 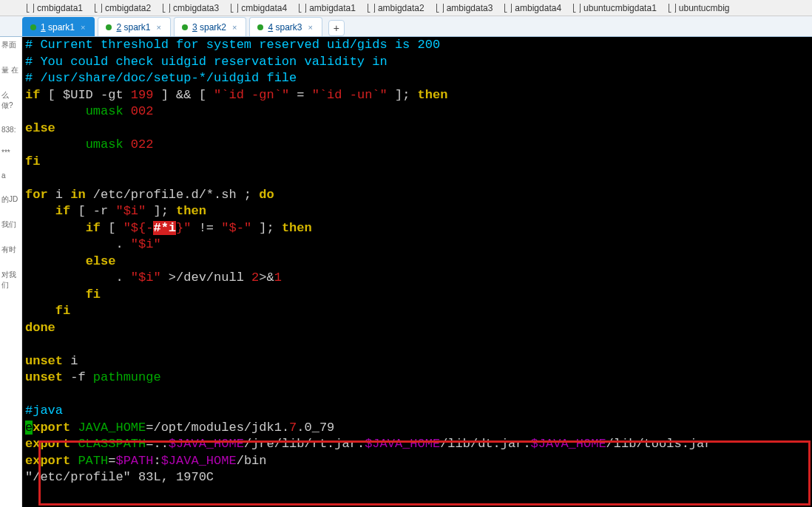 I want to click on tab-bar: 1 spark1 × 2 spark1 × 3 spark2 × 4 spark…, so click(x=406, y=27).